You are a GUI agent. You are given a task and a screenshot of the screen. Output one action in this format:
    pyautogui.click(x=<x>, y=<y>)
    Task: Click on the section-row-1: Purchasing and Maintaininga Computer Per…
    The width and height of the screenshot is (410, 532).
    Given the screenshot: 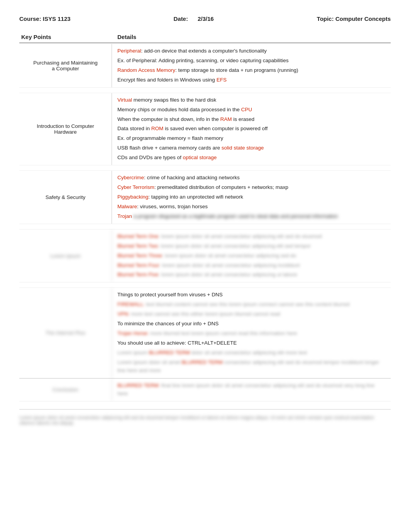 What is the action you would take?
    pyautogui.click(x=205, y=66)
    